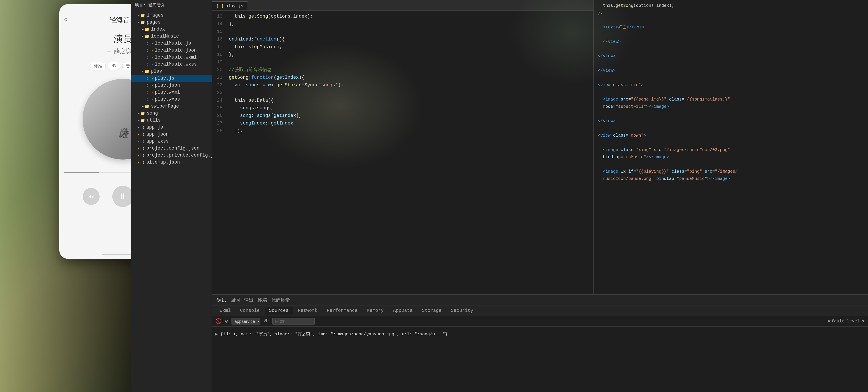 This screenshot has height=392, width=868. I want to click on code-line: var songs = wx.getStorageSync('songs');, so click(409, 85).